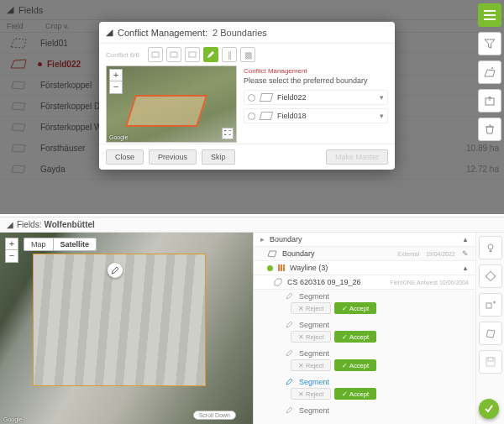 The height and width of the screenshot is (424, 504). What do you see at coordinates (69, 225) in the screenshot?
I see `detail-field-name: Wolfenbüttel` at bounding box center [69, 225].